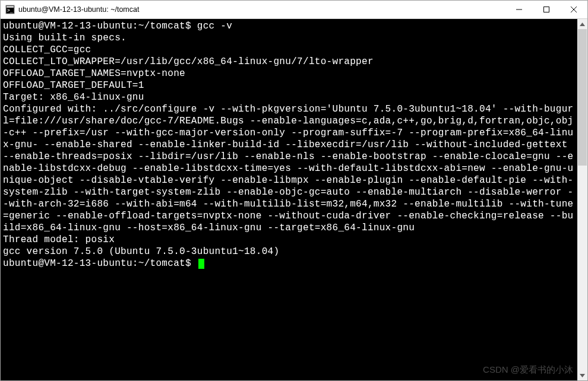 The height and width of the screenshot is (381, 588). What do you see at coordinates (215, 26) in the screenshot?
I see `command-text: gcc -v` at bounding box center [215, 26].